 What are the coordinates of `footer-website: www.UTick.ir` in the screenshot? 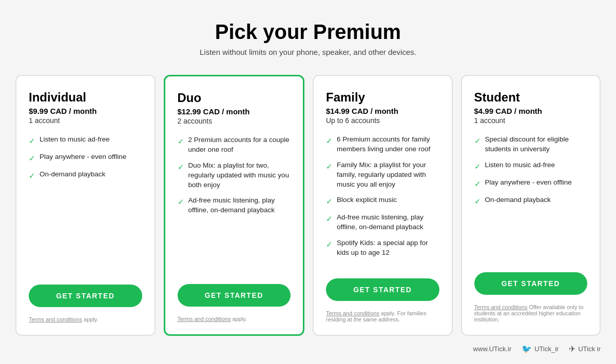 It's located at (493, 349).